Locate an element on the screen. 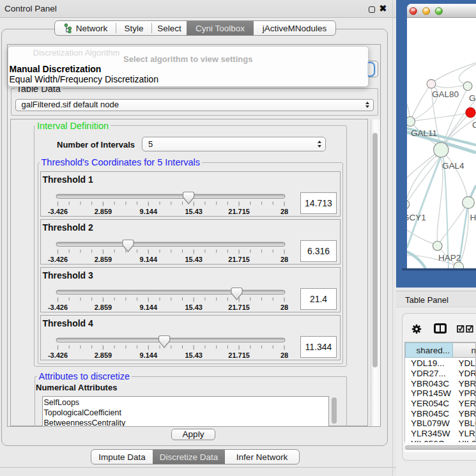 The height and width of the screenshot is (476, 476). svg-text: GAL11 is located at coordinates (424, 133).